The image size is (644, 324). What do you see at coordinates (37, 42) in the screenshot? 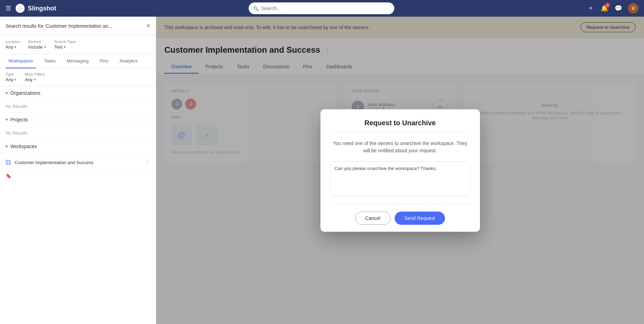
I see `archive-filter-label: Archive` at bounding box center [37, 42].